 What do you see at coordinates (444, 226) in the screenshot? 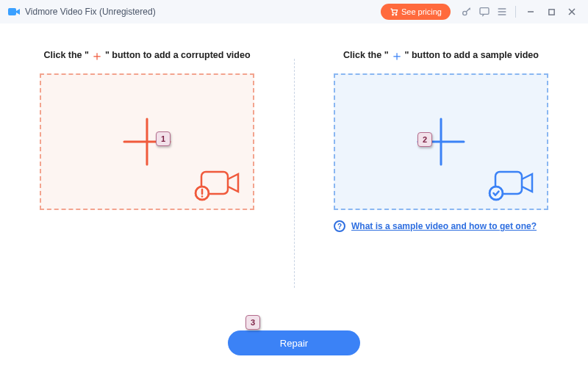
I see `sample-video-help-link: What is a sample video and how to get on…` at bounding box center [444, 226].